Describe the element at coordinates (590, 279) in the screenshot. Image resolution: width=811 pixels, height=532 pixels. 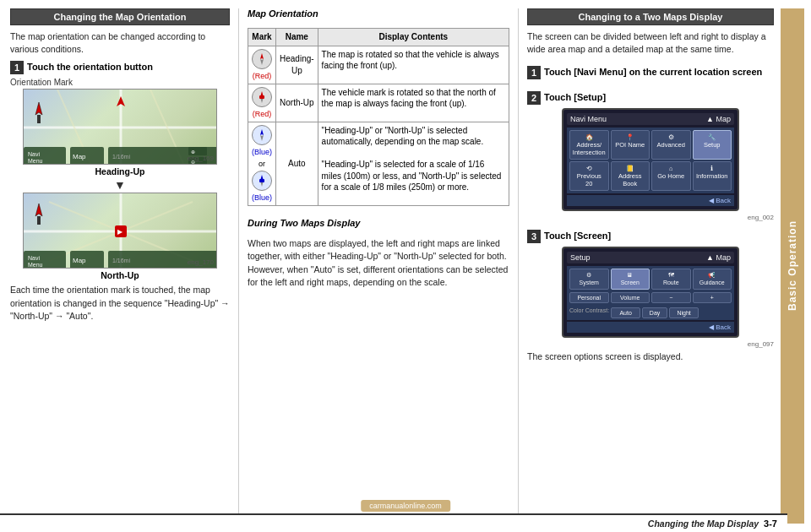
I see `setup-btn-system: ⚙ System` at that location.